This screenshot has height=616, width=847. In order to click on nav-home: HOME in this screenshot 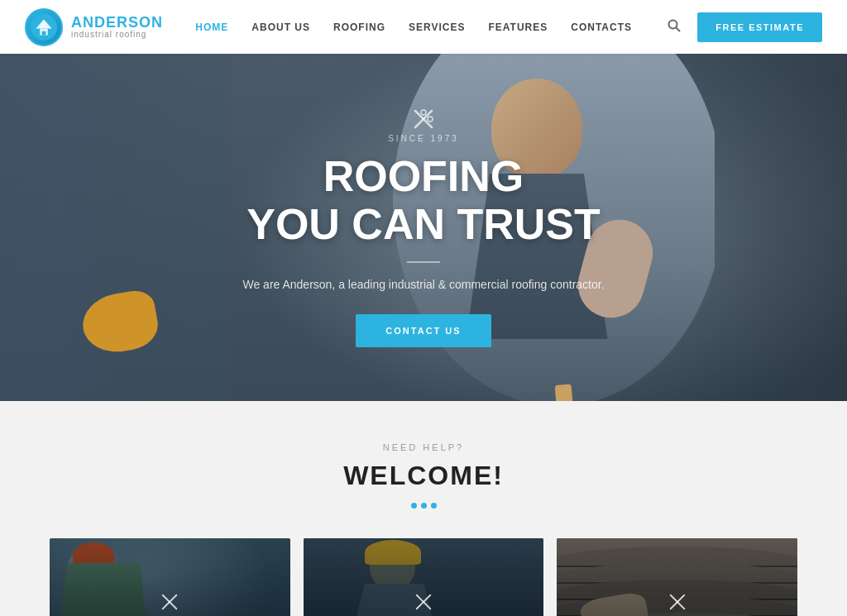, I will do `click(212, 27)`.